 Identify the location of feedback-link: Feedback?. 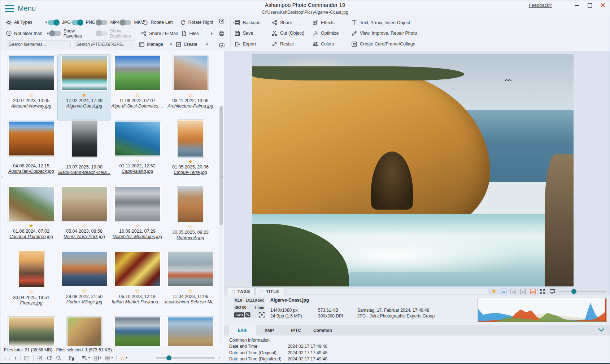
(540, 5).